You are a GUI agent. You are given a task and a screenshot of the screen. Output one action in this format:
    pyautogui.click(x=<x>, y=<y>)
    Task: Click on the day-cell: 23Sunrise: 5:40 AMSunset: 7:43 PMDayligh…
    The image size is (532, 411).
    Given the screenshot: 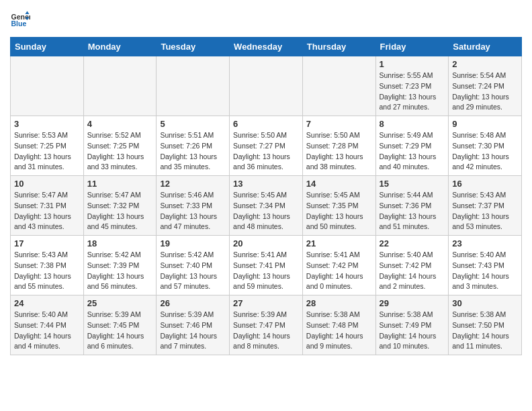 What is the action you would take?
    pyautogui.click(x=485, y=266)
    